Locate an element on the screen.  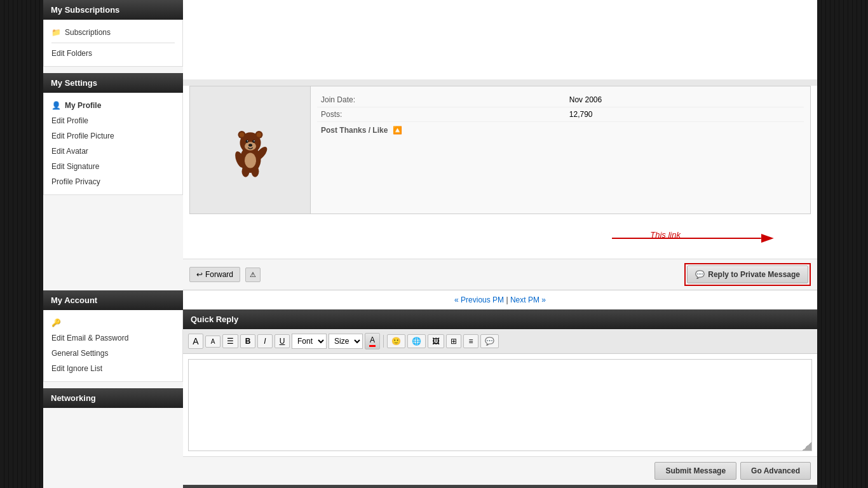
toolbar-list-button: ≡ is located at coordinates (471, 341).